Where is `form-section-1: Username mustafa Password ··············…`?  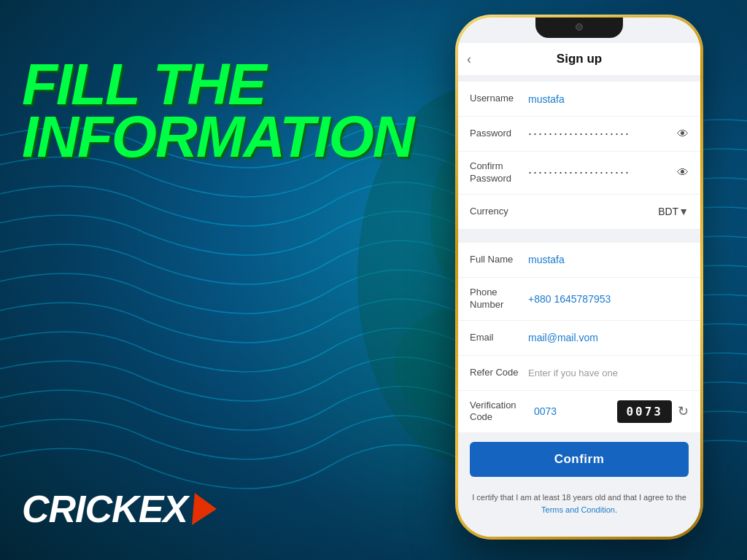 form-section-1: Username mustafa Password ··············… is located at coordinates (579, 156).